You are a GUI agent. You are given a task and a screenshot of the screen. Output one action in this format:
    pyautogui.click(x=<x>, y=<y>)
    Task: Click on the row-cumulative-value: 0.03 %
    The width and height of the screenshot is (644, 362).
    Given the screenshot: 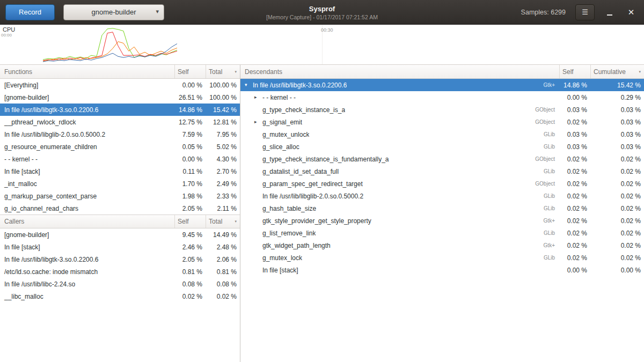 What is the action you would take?
    pyautogui.click(x=617, y=110)
    